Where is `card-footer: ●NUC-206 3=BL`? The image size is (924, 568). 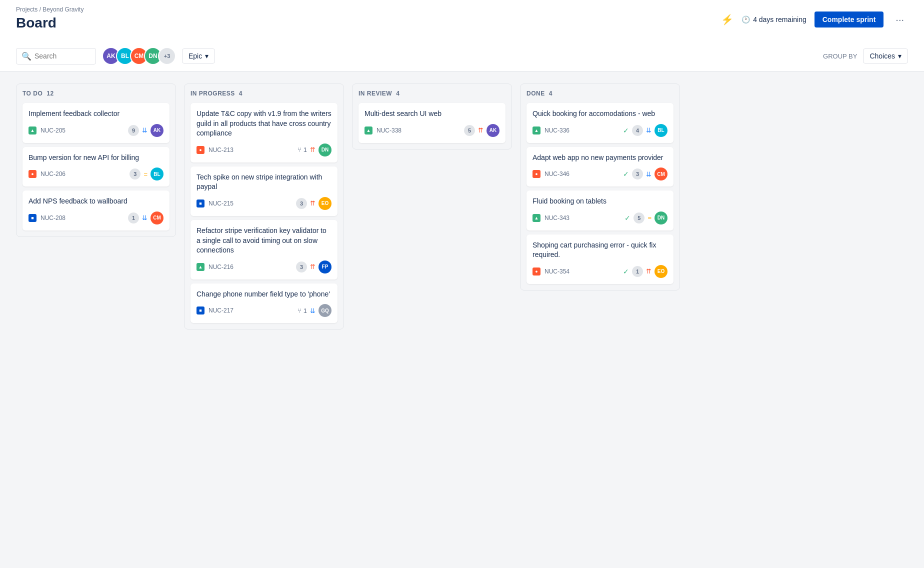
card-footer: ●NUC-206 3=BL is located at coordinates (96, 174).